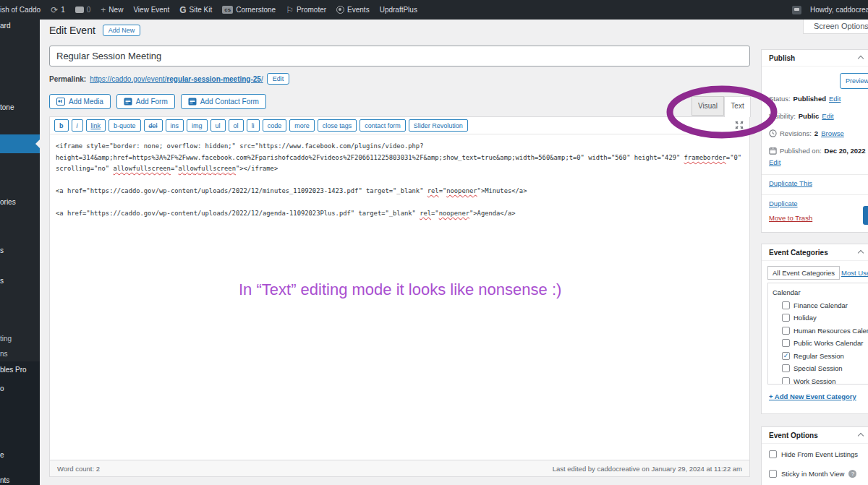 This screenshot has width=868, height=485. What do you see at coordinates (830, 331) in the screenshot?
I see `category-label: Human Resources Calendar` at bounding box center [830, 331].